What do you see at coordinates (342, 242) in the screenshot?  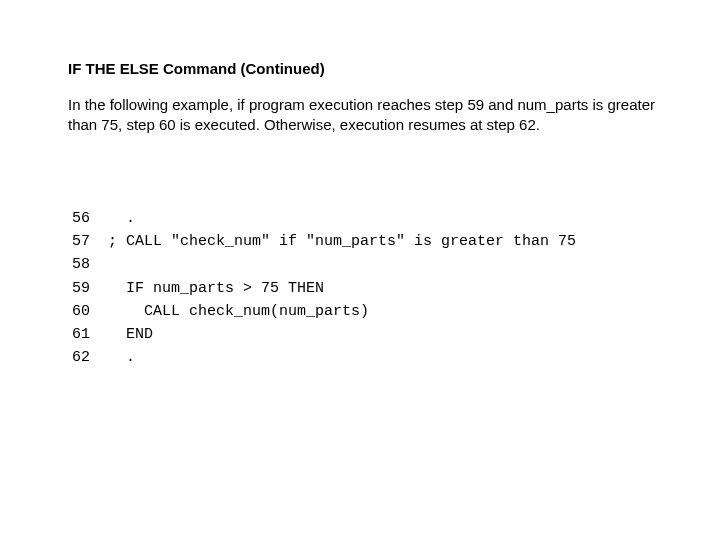 I see `line-text: ; CALL "check_num" if "num_parts" is gre…` at bounding box center [342, 242].